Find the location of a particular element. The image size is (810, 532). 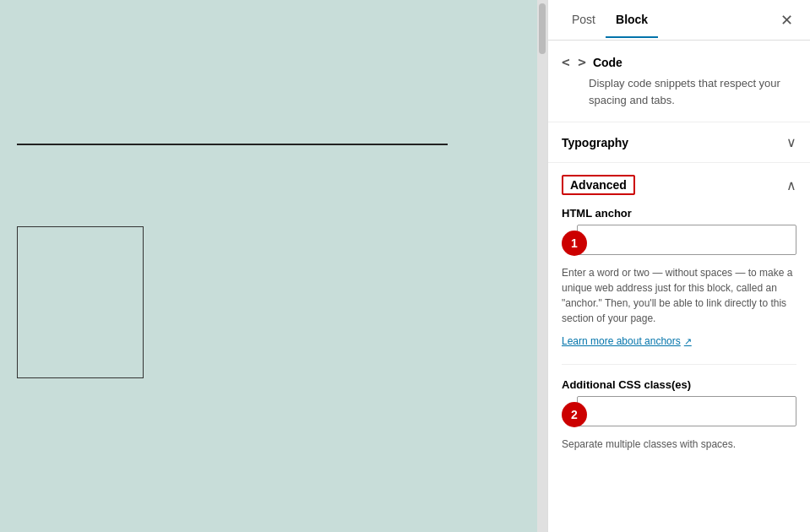

editor-rectangle is located at coordinates (80, 302).